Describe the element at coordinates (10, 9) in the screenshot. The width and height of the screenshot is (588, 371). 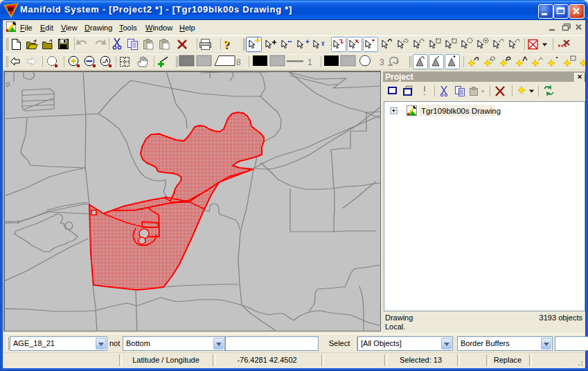
I see `svg-text: m` at that location.